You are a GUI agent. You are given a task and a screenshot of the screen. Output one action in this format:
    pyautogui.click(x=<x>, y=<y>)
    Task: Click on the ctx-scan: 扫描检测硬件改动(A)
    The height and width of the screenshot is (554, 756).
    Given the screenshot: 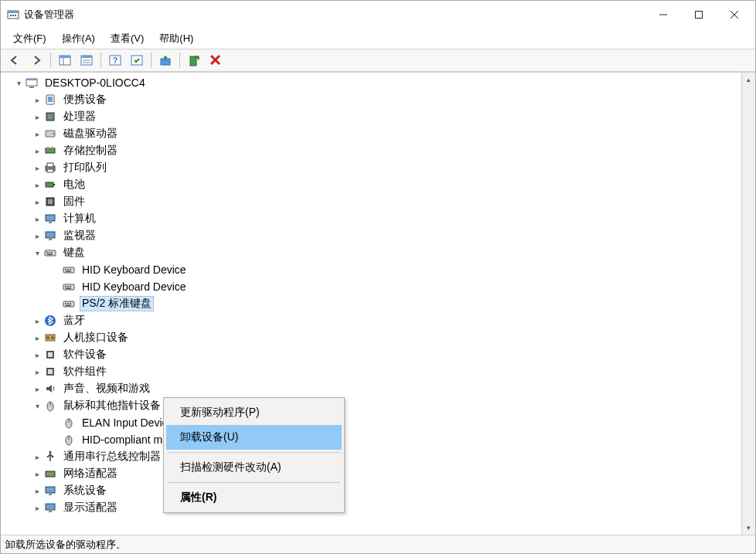 What is the action you would take?
    pyautogui.click(x=254, y=467)
    